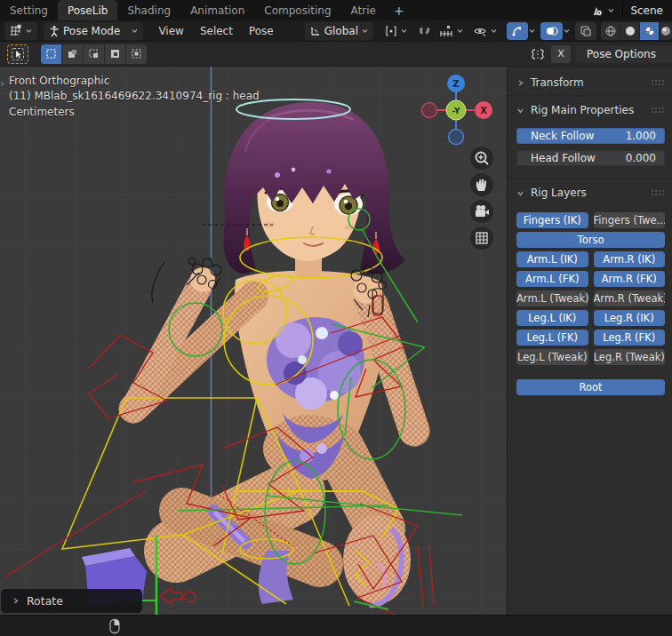 The image size is (672, 636). Describe the element at coordinates (482, 211) in the screenshot. I see `camera-icon` at that location.